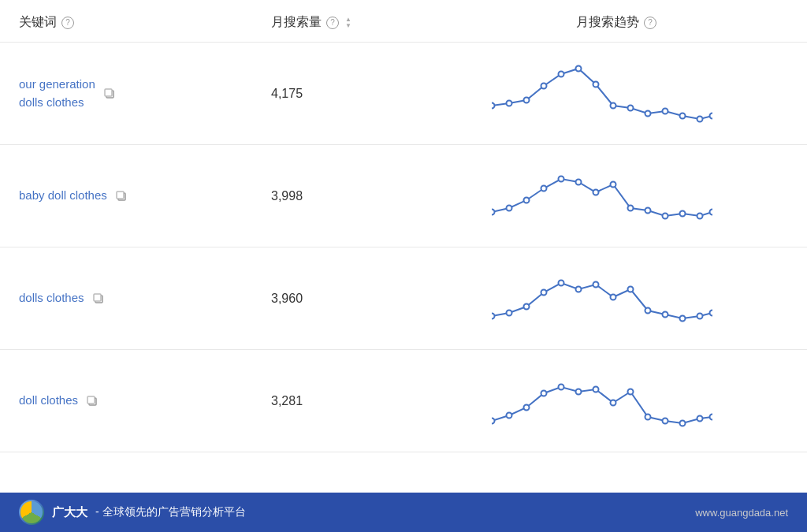 The height and width of the screenshot is (532, 807). What do you see at coordinates (742, 512) in the screenshot?
I see `footer-url: www.guangdada.net` at bounding box center [742, 512].